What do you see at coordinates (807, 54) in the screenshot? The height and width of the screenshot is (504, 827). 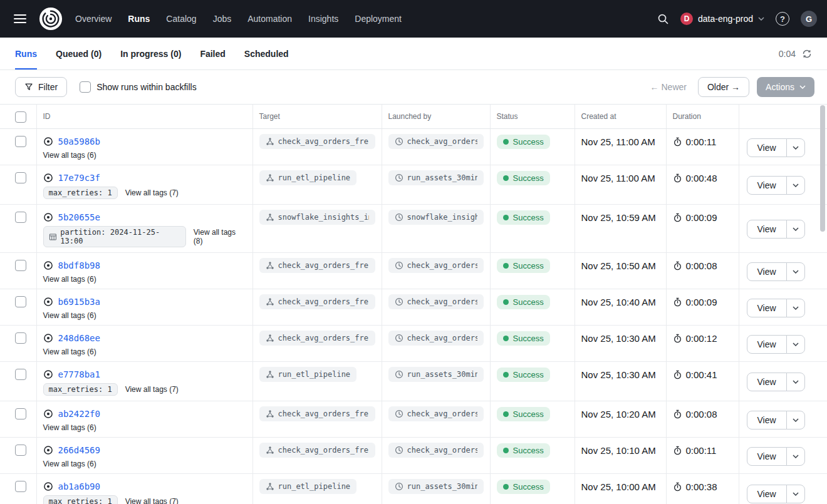 I see `refresh-icon` at bounding box center [807, 54].